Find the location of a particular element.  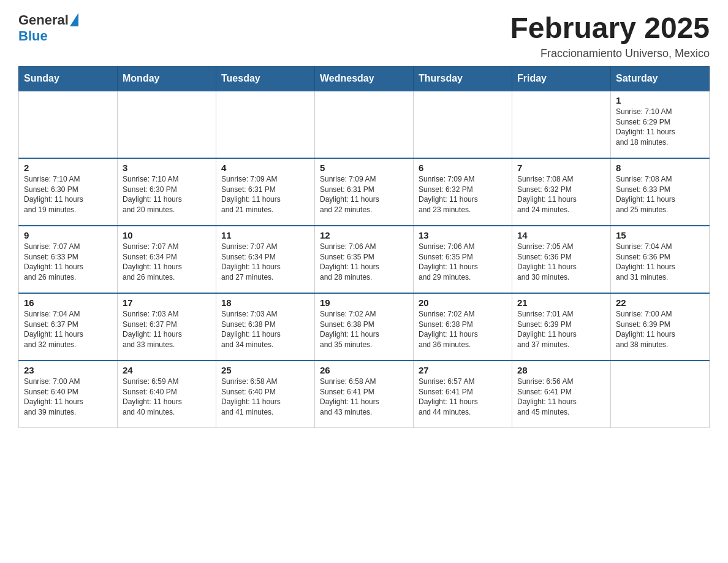

day-info: Sunrise: 7:09 AM Sunset: 6:32 PM Dayligh… is located at coordinates (463, 195).